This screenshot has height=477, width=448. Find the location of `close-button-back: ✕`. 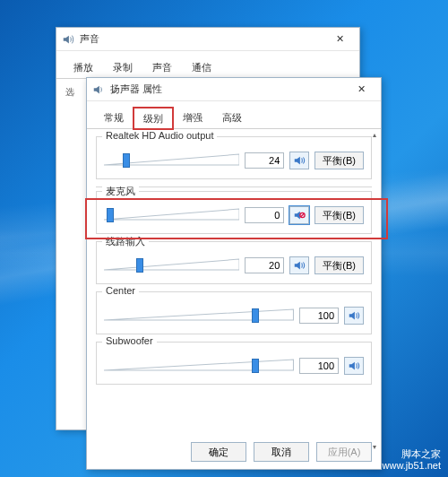

close-button-back: ✕ is located at coordinates (340, 39).